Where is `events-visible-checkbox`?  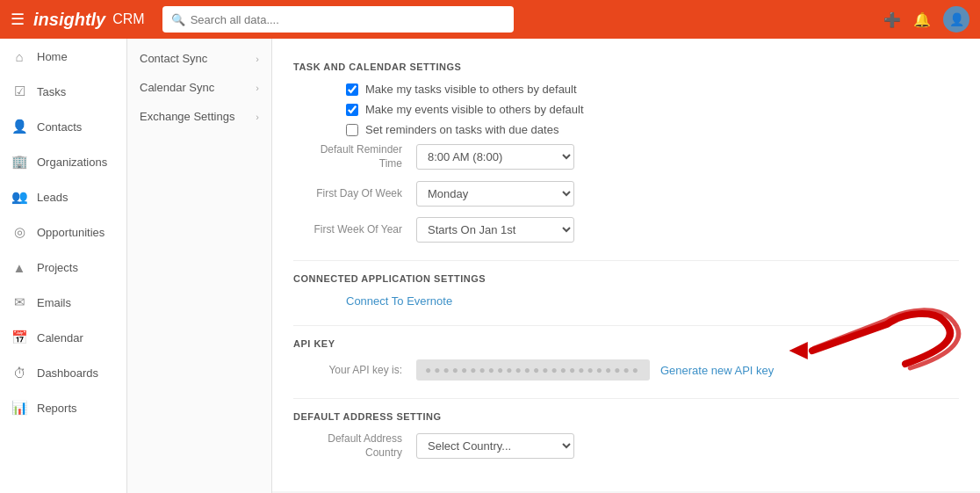 events-visible-checkbox is located at coordinates (352, 110).